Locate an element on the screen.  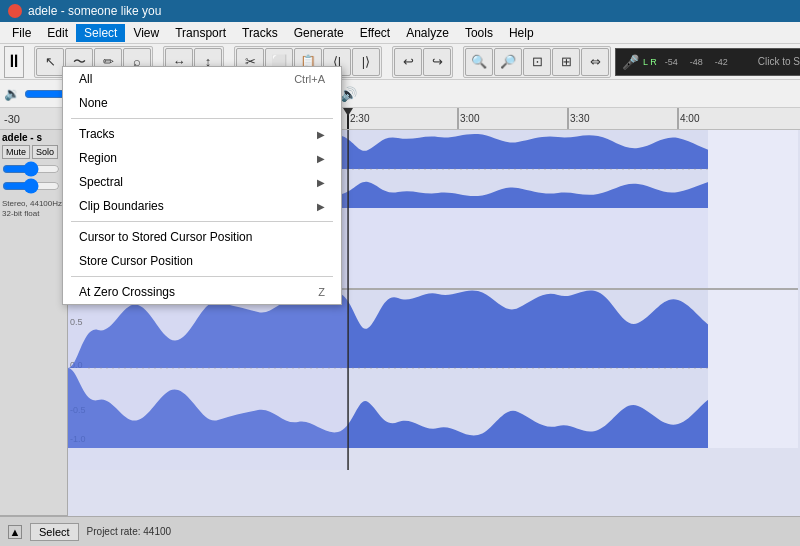
svg-text: 3:00 is located at coordinates (470, 118).